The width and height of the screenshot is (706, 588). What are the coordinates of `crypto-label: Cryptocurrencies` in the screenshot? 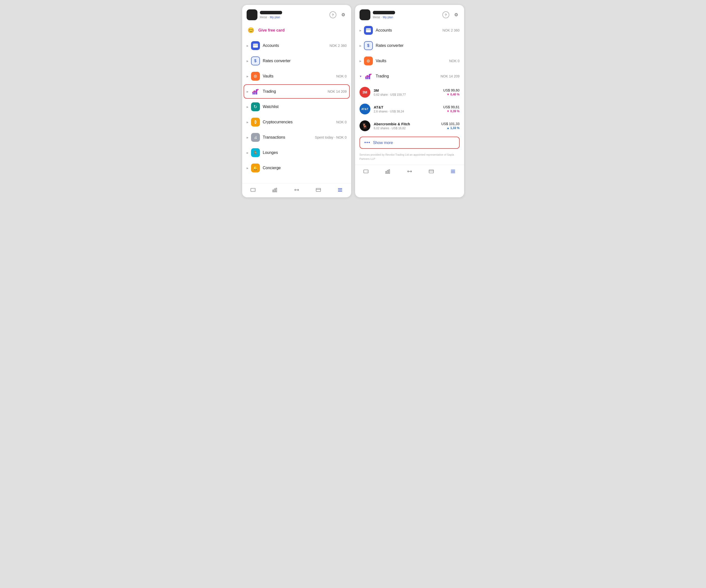 It's located at (300, 122).